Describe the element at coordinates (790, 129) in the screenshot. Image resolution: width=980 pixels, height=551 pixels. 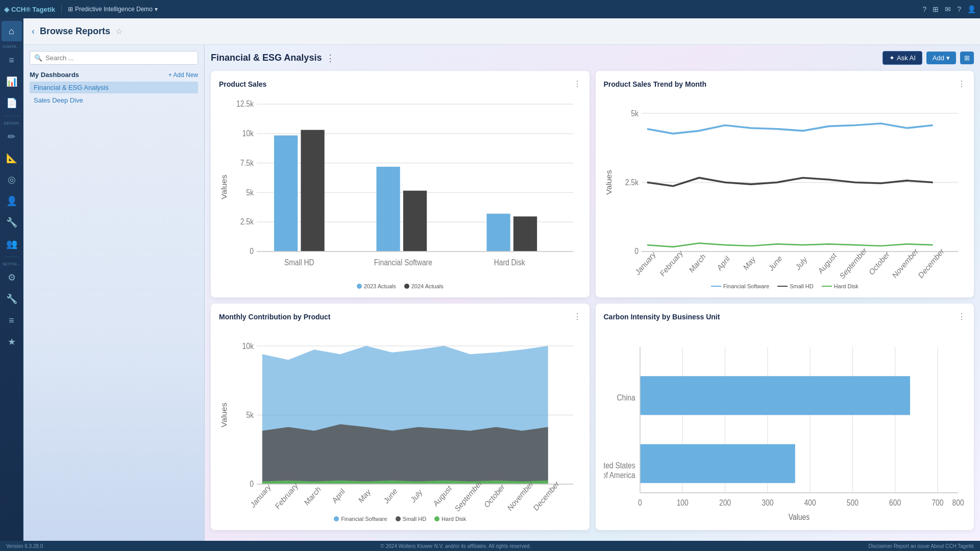
I see `line-financial-software` at that location.